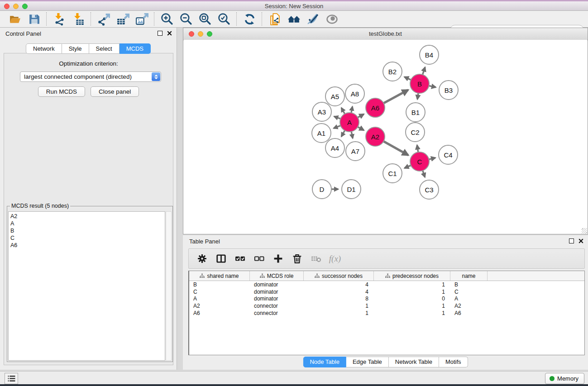 The height and width of the screenshot is (386, 588). I want to click on import-table-button, so click(78, 19).